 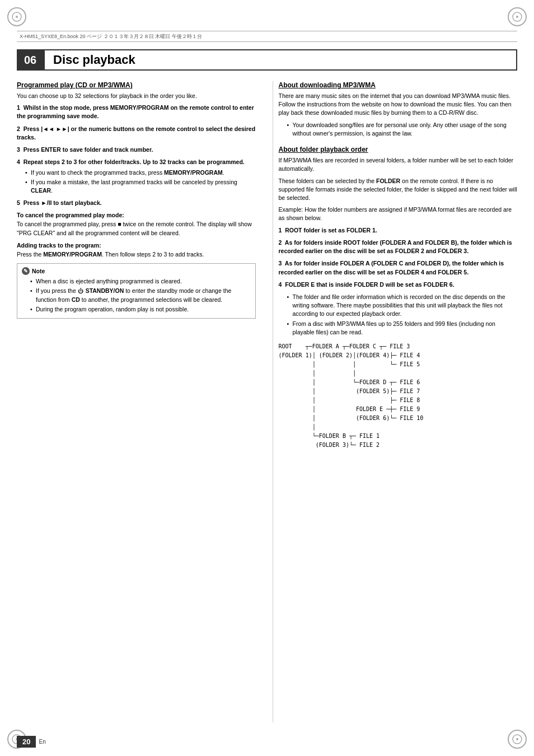 What do you see at coordinates (135, 112) in the screenshot?
I see `step-1-text: Whilst in the stop mode, press MEMORY/PR…` at bounding box center [135, 112].